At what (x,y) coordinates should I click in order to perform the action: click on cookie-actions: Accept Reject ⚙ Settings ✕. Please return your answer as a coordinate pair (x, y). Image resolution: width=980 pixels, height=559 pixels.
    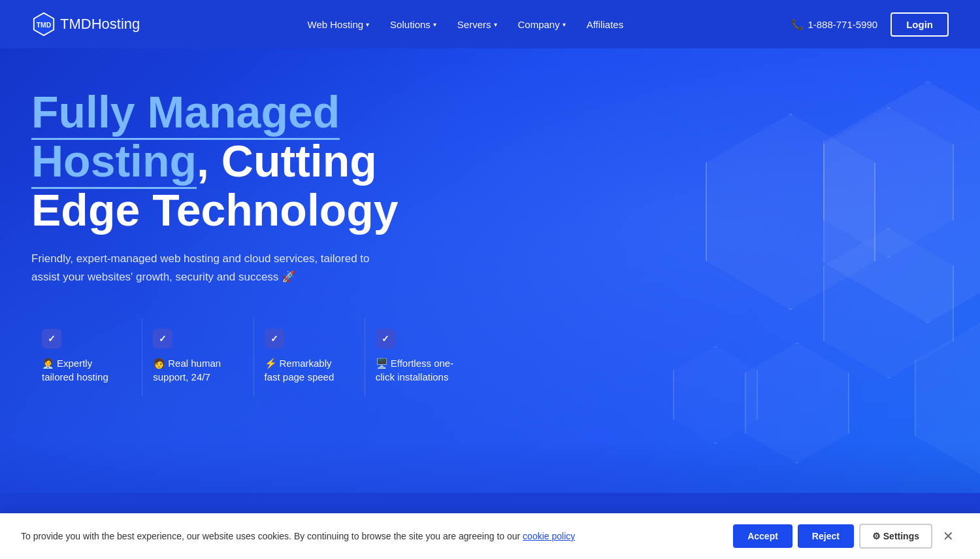
    Looking at the image, I should click on (846, 536).